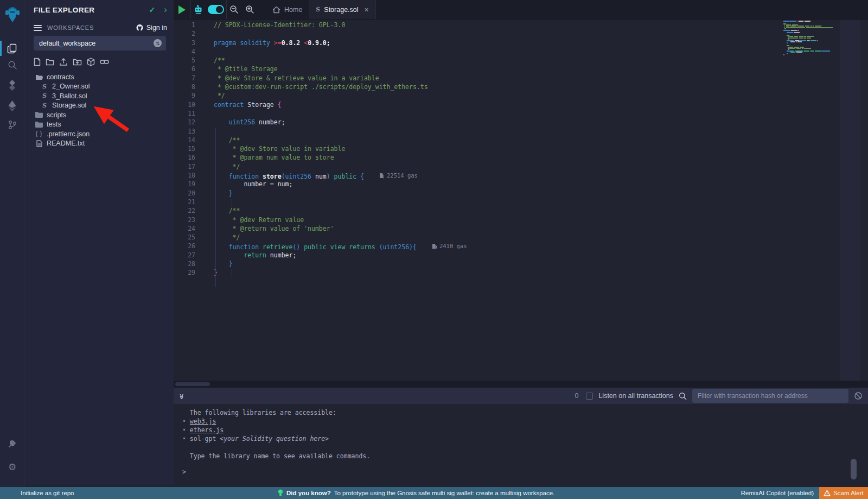 This screenshot has height=499, width=868. What do you see at coordinates (844, 493) in the screenshot?
I see `scam-alert-button: Scam Alert` at bounding box center [844, 493].